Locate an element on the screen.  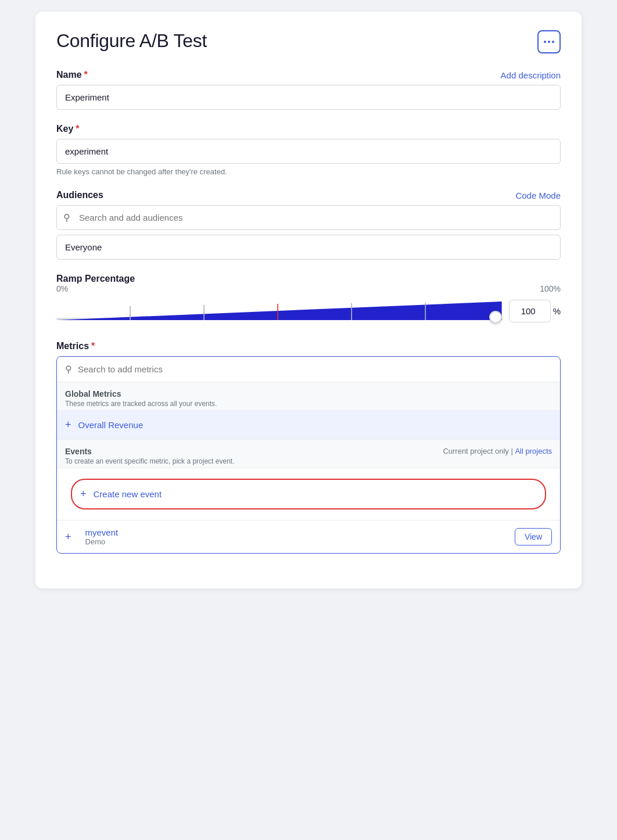
page-header: Configure A/B Test is located at coordinates (308, 42).